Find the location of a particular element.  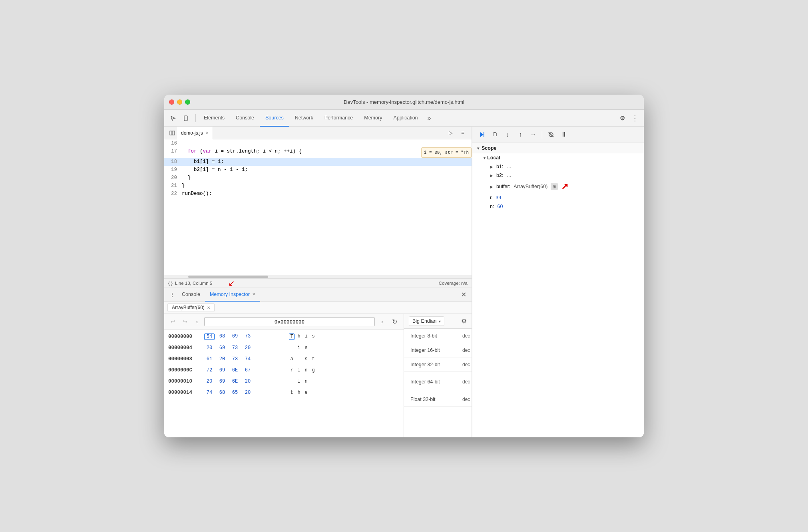

tab-application: Application is located at coordinates (405, 118).